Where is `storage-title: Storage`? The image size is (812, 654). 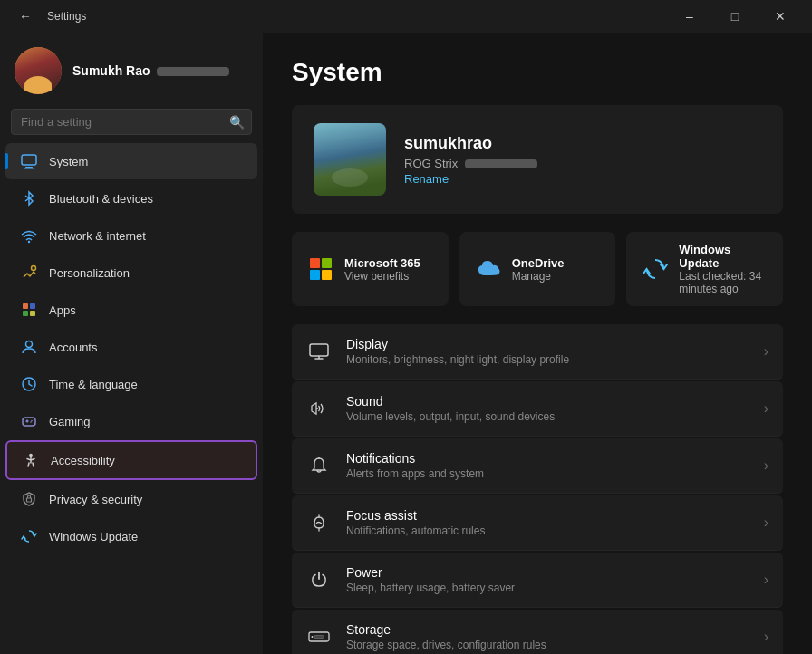
storage-title: Storage is located at coordinates (547, 630).